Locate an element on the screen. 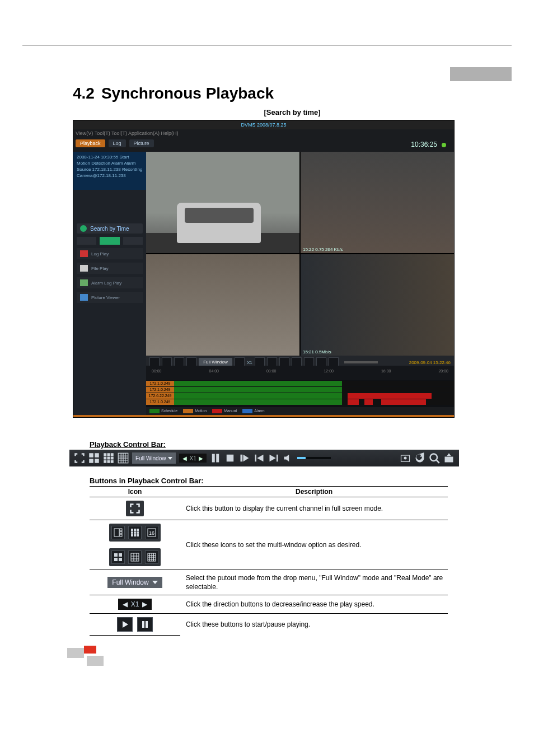  sidebar-item-label: Picture Viewer is located at coordinates (105, 298).